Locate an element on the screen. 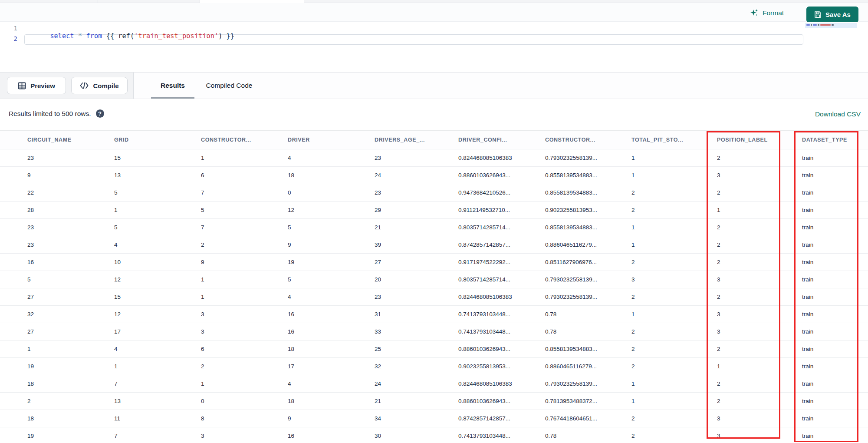  editor-minimap is located at coordinates (837, 47).